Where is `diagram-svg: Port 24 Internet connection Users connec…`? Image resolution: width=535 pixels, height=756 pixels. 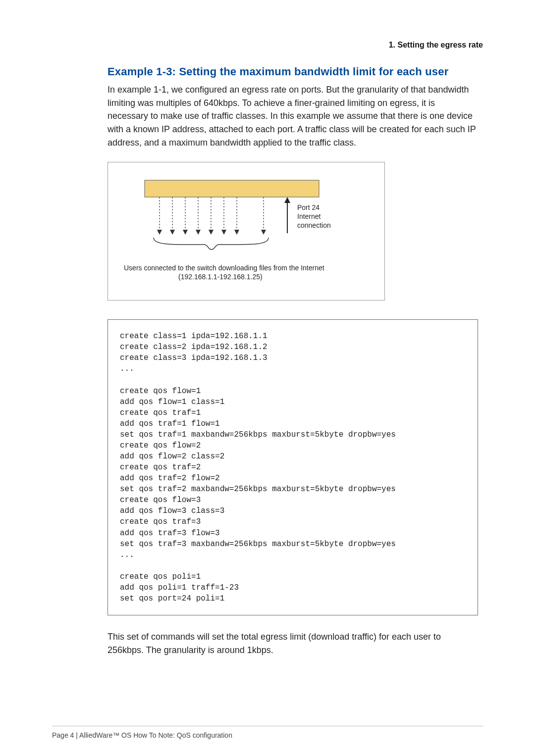
diagram-svg: Port 24 Internet connection Users connec… is located at coordinates (246, 231).